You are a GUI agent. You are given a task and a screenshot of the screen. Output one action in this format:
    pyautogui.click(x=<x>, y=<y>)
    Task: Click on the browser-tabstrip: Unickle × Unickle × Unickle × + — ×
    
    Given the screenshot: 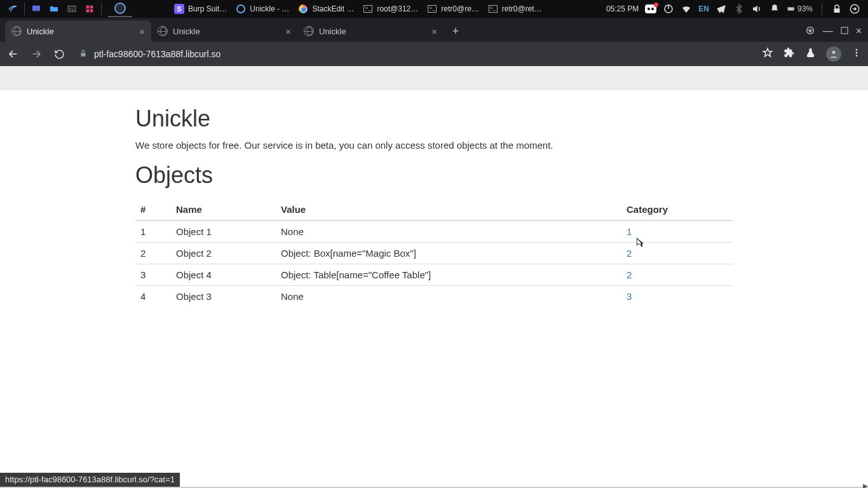 What is the action you would take?
    pyautogui.click(x=434, y=30)
    